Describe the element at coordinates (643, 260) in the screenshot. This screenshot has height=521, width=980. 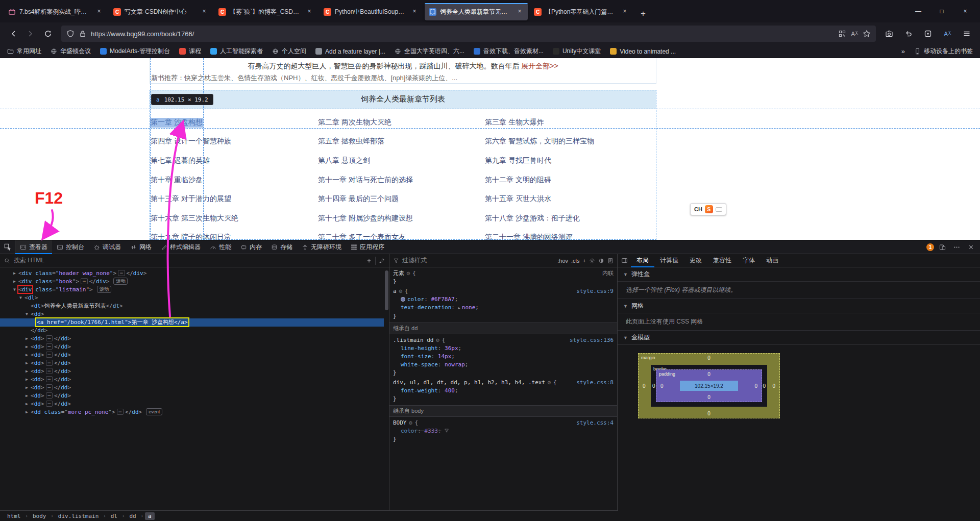
I see `sidebar-tab-1: 布局` at that location.